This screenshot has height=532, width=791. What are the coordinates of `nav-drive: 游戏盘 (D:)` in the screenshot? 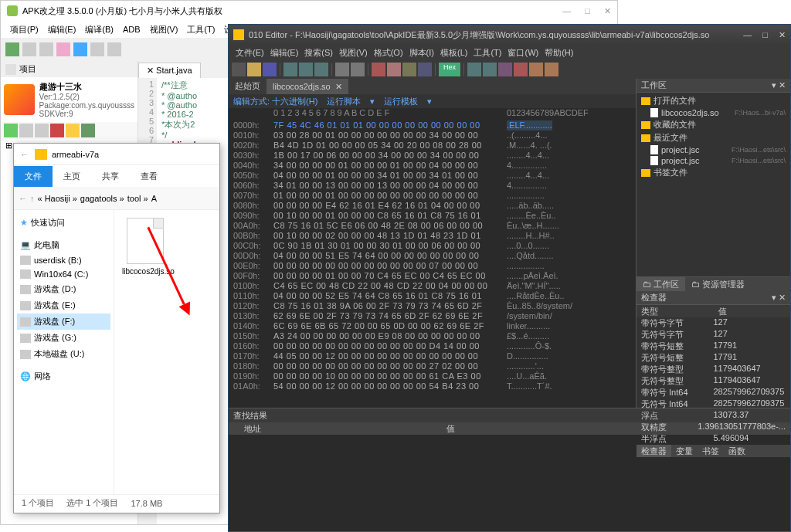 It's located at (63, 289).